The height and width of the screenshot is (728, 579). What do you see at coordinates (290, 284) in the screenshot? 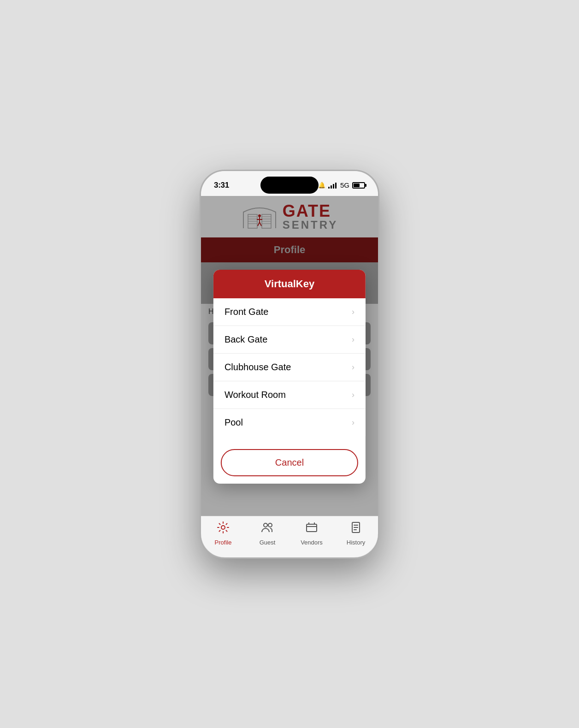
I see `modal-title-bar: VirtualKey` at bounding box center [290, 284].